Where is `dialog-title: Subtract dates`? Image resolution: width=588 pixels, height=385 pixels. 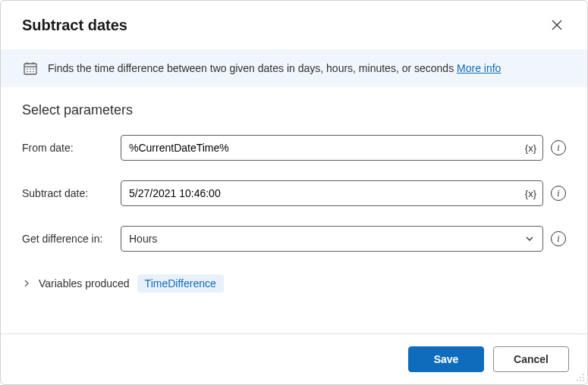 dialog-title: Subtract dates is located at coordinates (74, 26).